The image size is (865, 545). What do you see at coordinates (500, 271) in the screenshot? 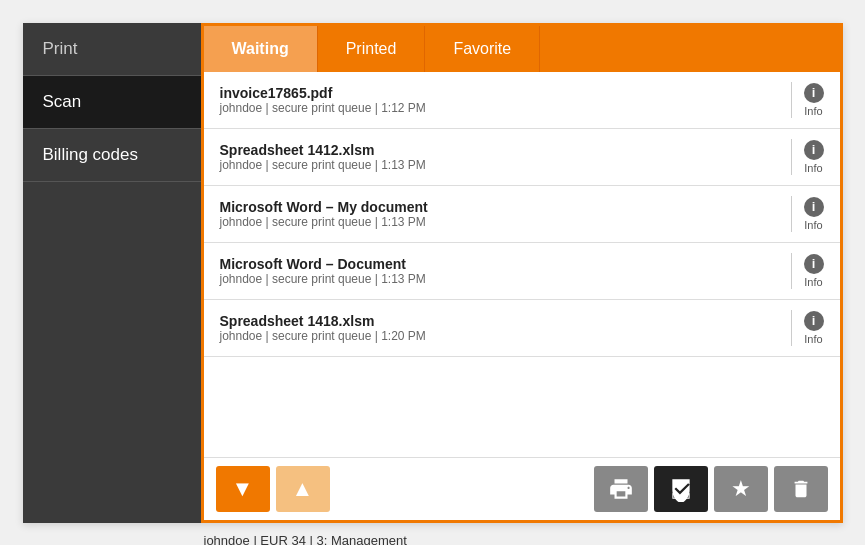
I see `list-item-content: Microsoft Word – Document johndoe | secu…` at bounding box center [500, 271].